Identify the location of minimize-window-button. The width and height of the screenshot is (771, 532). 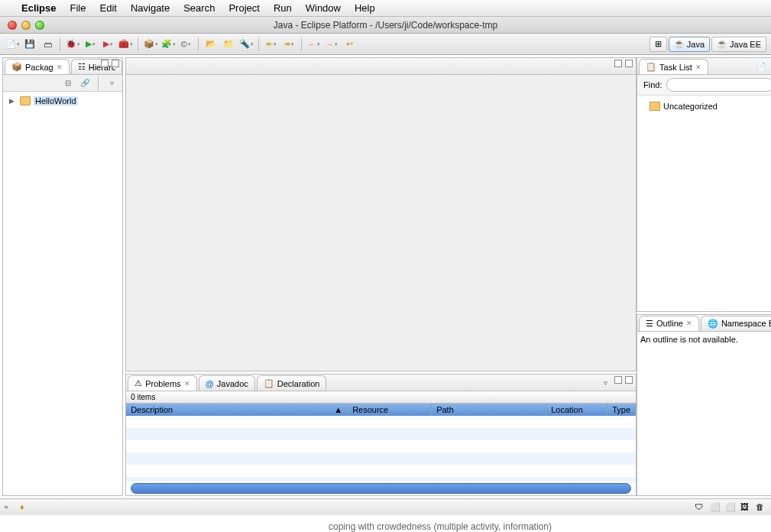
(26, 25).